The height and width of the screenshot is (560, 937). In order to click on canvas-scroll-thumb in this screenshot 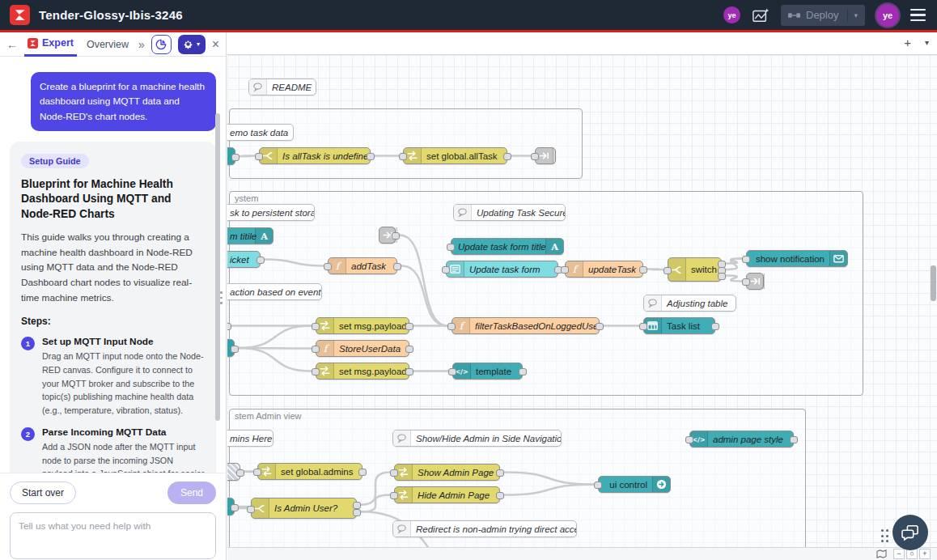, I will do `click(934, 283)`.